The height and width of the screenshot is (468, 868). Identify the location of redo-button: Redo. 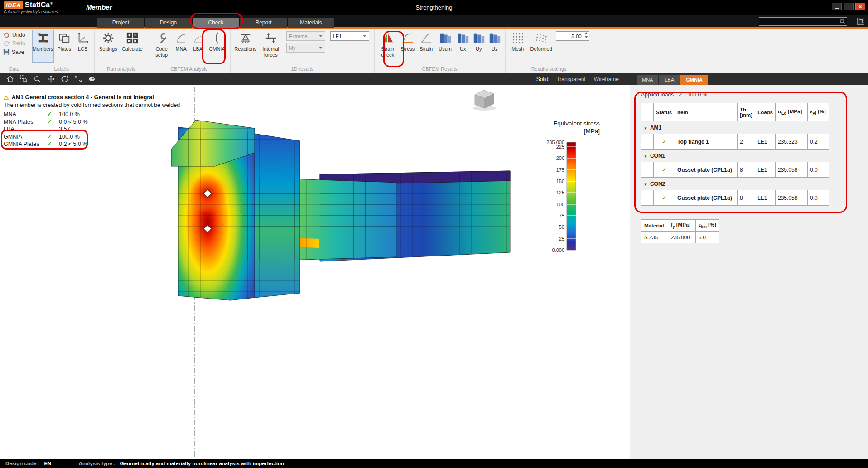
(14, 43).